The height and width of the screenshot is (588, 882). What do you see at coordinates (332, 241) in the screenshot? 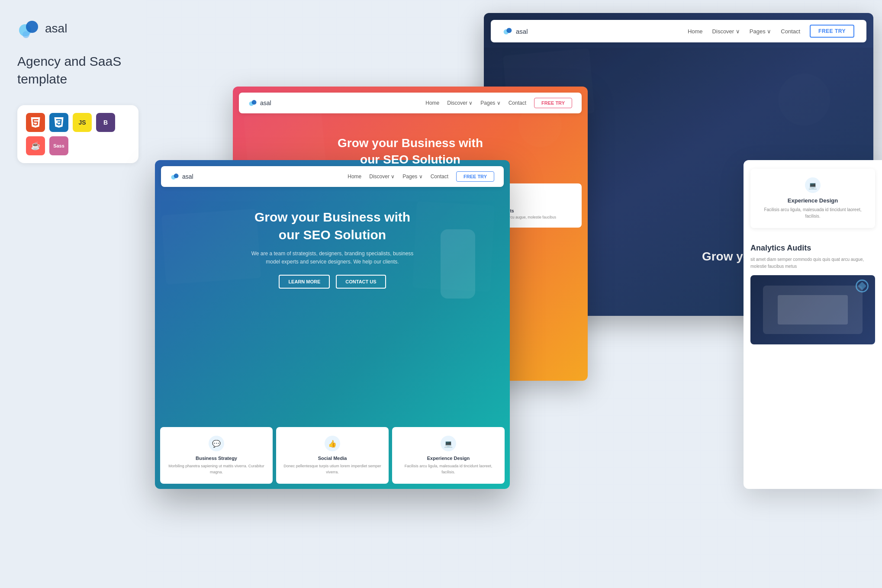
I see `blue-hero-content: Grow your Business with our SEO Solution…` at bounding box center [332, 241].